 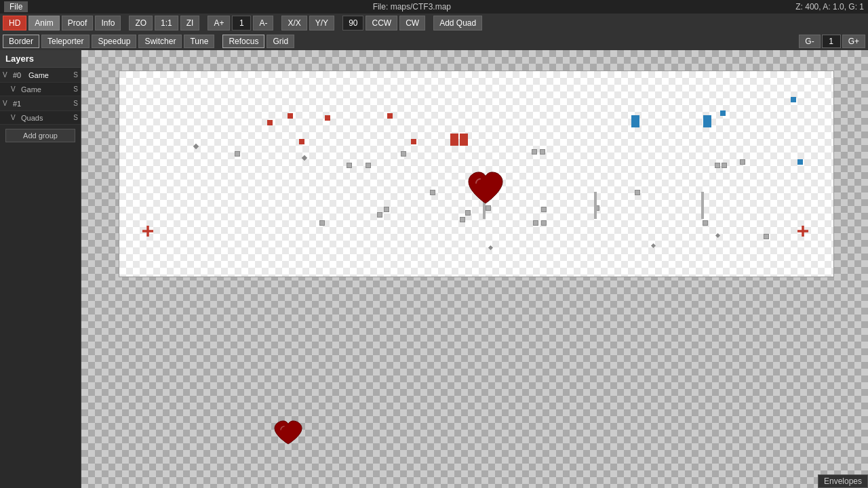 I want to click on g-minus-button: G-, so click(x=810, y=41).